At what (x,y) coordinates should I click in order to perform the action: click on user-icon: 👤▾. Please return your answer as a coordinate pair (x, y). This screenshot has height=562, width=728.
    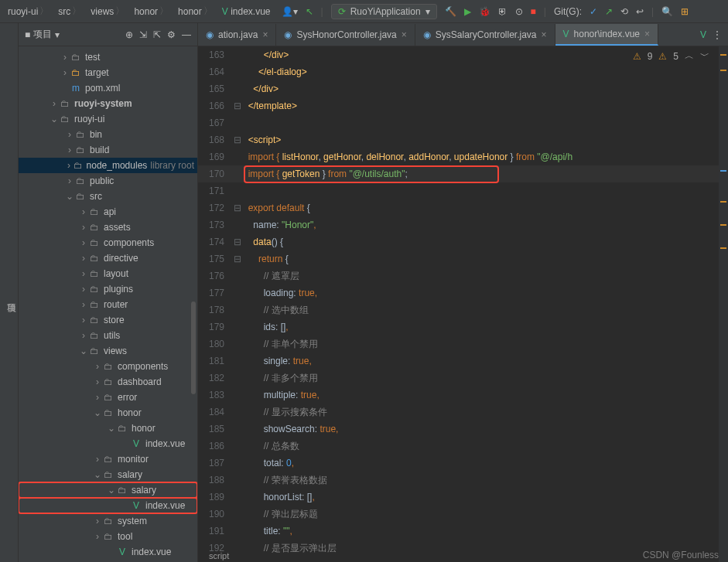
    Looking at the image, I should click on (289, 12).